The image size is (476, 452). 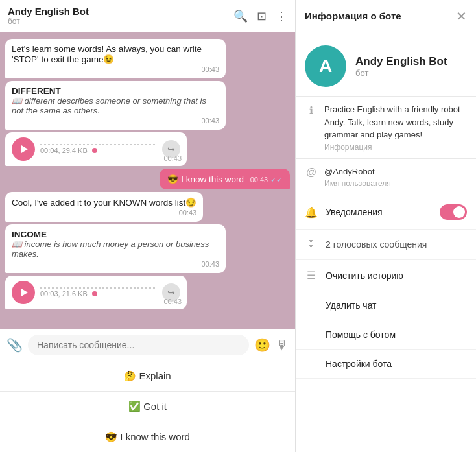 I want to click on info-header: Информация о боте ✕, so click(x=386, y=16).